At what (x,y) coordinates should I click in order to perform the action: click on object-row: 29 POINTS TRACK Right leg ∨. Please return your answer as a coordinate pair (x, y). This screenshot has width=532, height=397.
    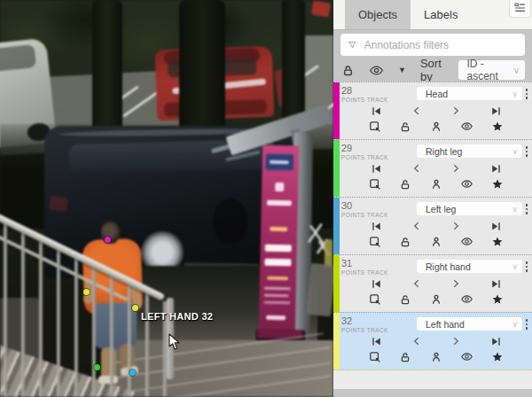
    Looking at the image, I should click on (433, 168).